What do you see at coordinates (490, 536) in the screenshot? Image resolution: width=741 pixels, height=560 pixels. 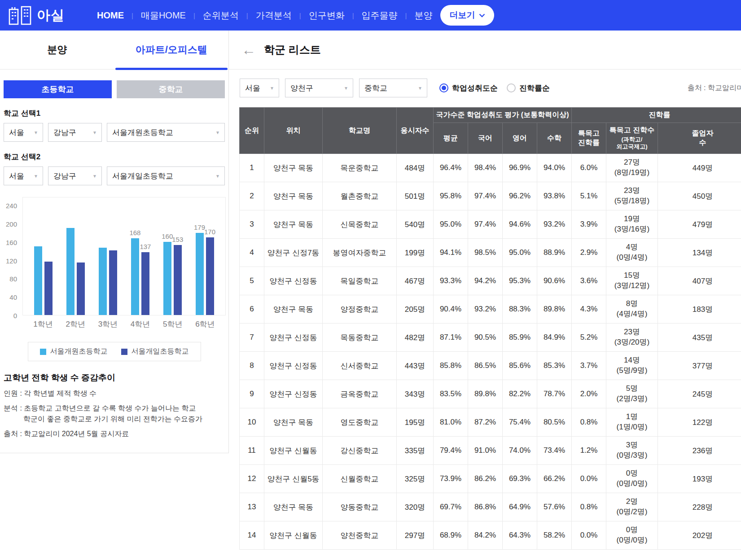 I see `table-row: 14양천구 신월동양천중학교297명68.9%84.2%64.3%58.2%0.…` at bounding box center [490, 536].